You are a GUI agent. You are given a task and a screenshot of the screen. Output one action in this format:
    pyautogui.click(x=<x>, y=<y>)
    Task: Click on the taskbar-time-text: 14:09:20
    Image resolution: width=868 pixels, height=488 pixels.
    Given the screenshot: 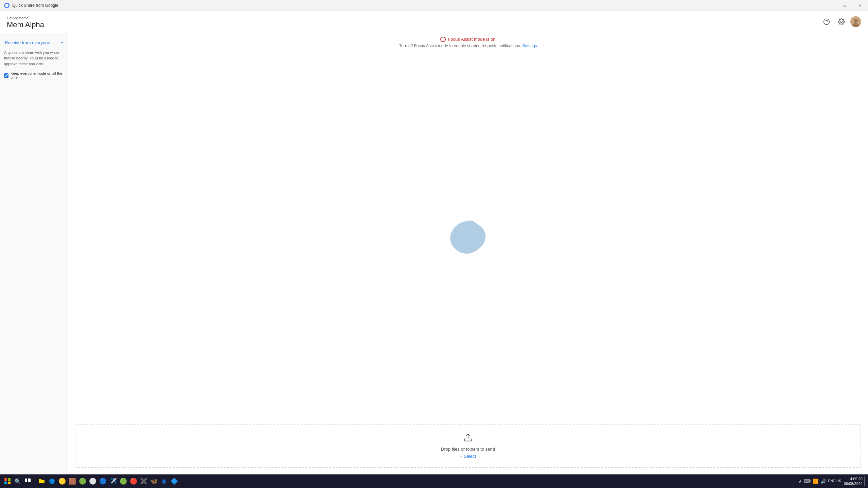 What is the action you would take?
    pyautogui.click(x=853, y=479)
    